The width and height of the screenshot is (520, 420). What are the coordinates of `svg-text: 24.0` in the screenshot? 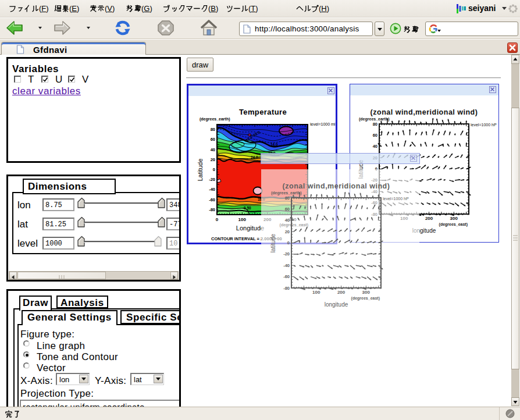 It's located at (255, 157).